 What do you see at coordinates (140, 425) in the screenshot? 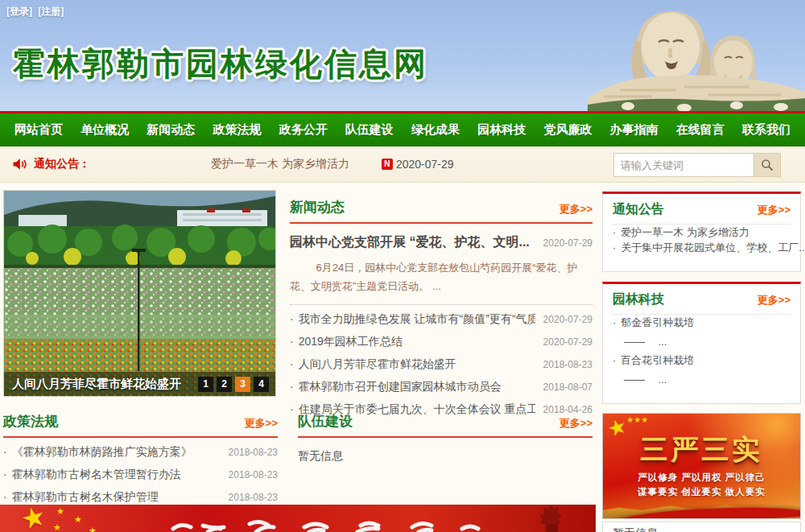
I see `policy-section-header: 政策法规 更多>>` at bounding box center [140, 425].